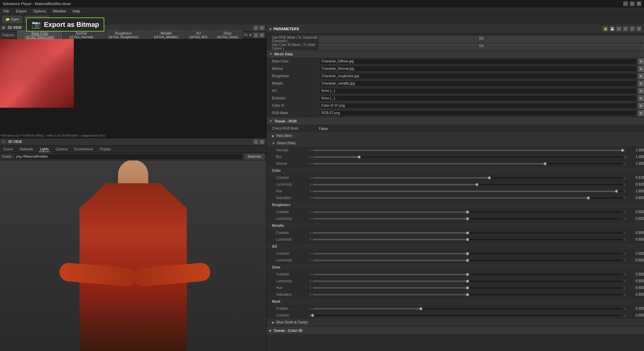 This screenshot has height=351, width=644. I want to click on colorid-input, so click(478, 106).